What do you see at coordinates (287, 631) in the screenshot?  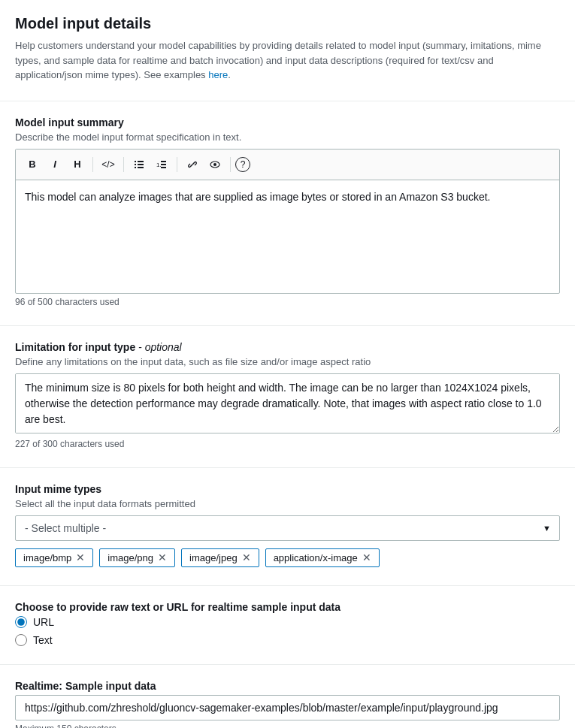 I see `sample-input-radio-group: URL Text` at bounding box center [287, 631].